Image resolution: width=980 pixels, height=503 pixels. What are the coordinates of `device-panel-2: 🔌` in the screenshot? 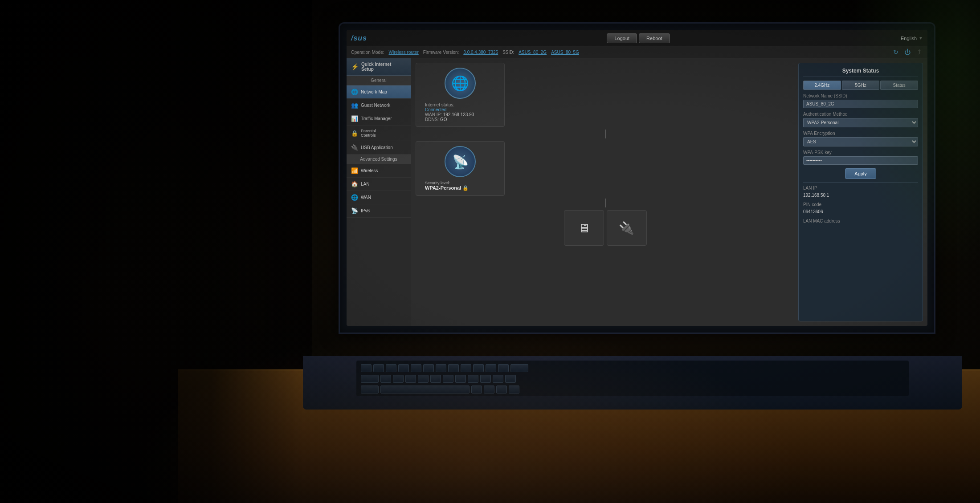 It's located at (627, 228).